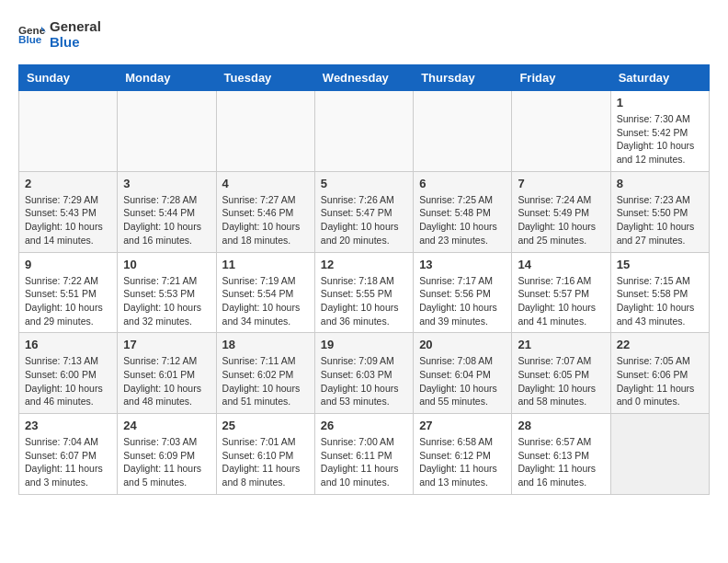 This screenshot has width=728, height=563. What do you see at coordinates (364, 454) in the screenshot?
I see `calendar-cell: 26Sunrise: 7:00 AM Sunset: 6:11 PM Dayli…` at bounding box center [364, 454].